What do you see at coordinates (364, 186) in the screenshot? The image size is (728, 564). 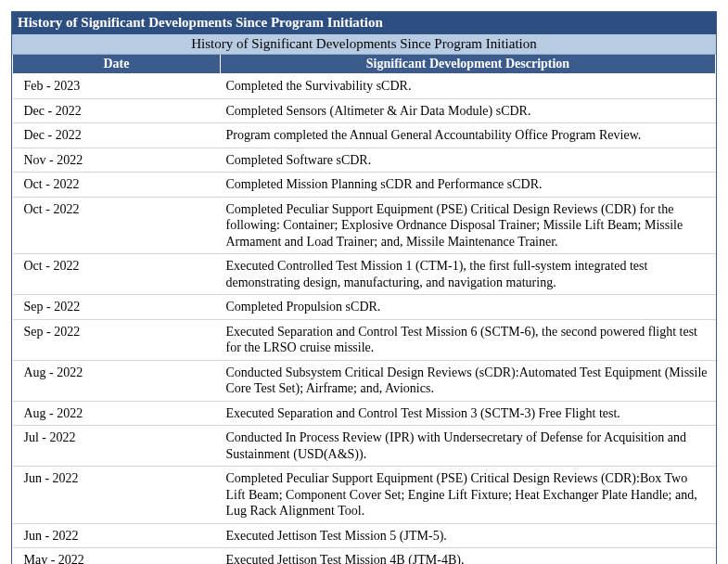 I see `table-row: Oct - 2022Completed Mission Planning sCD…` at bounding box center [364, 186].